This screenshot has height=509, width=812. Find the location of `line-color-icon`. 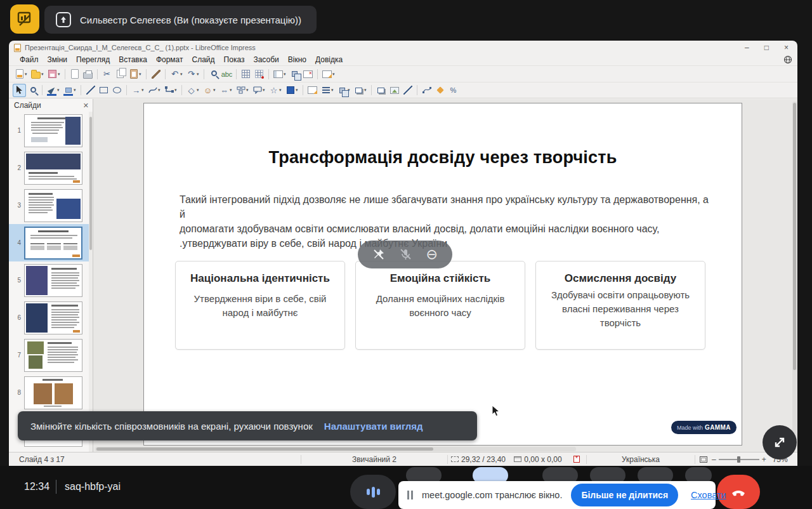

line-color-icon is located at coordinates (52, 90).